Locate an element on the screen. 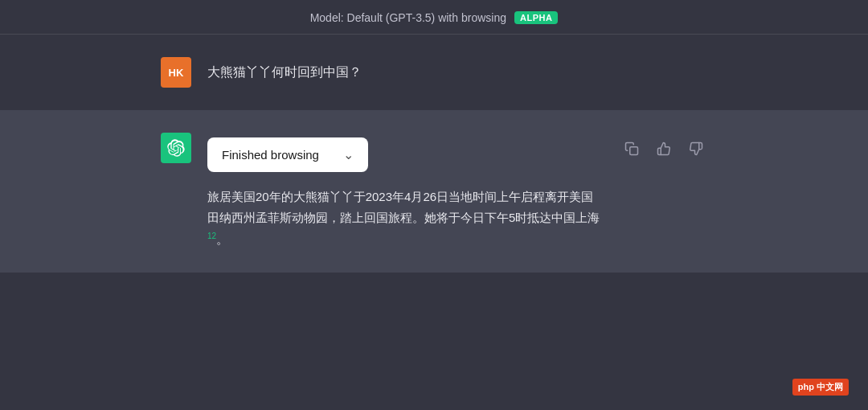  assistant-message-content: Finished browsing ⌄ 旅居美国20年的大熊猫丫丫于2023年4… is located at coordinates (406, 191).